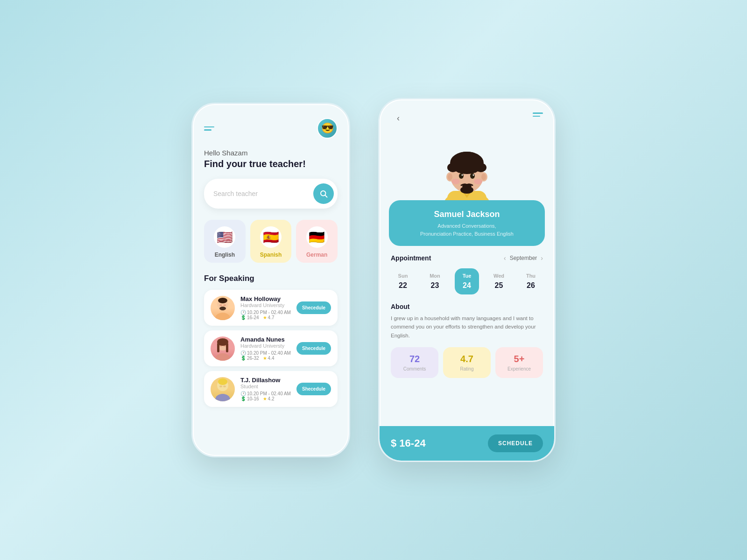 The image size is (747, 560). I want to click on user-avatar: 😎, so click(327, 128).